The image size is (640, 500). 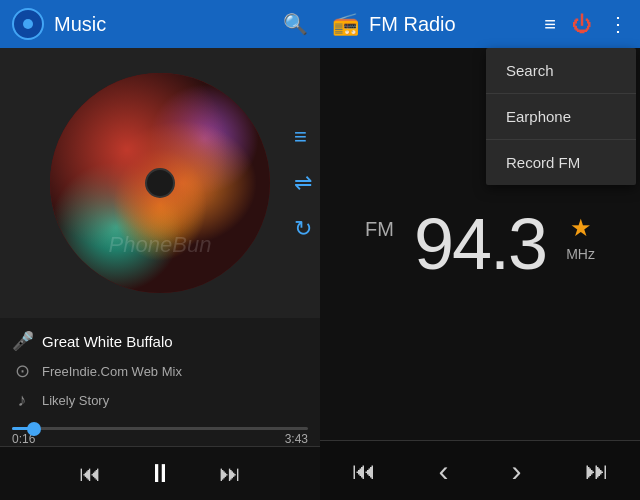 What do you see at coordinates (160, 473) in the screenshot?
I see `player-controls: ⏮ ⏸ ⏭` at bounding box center [160, 473].